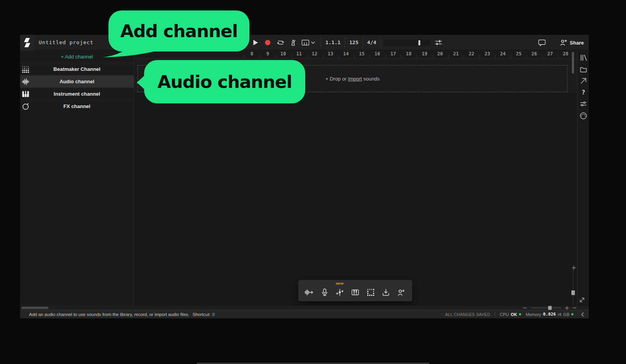 This screenshot has height=364, width=626. Describe the element at coordinates (293, 43) in the screenshot. I see `metronome-button` at that location.